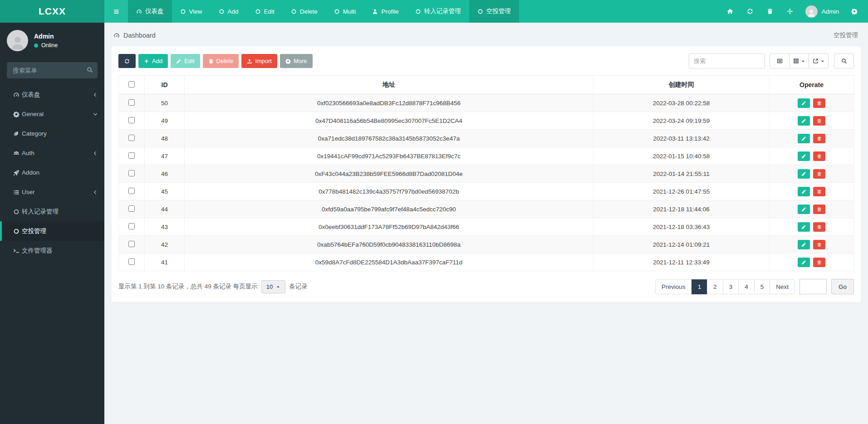 The image size is (868, 424). What do you see at coordinates (304, 11) in the screenshot?
I see `tab-delete: Delete` at bounding box center [304, 11].